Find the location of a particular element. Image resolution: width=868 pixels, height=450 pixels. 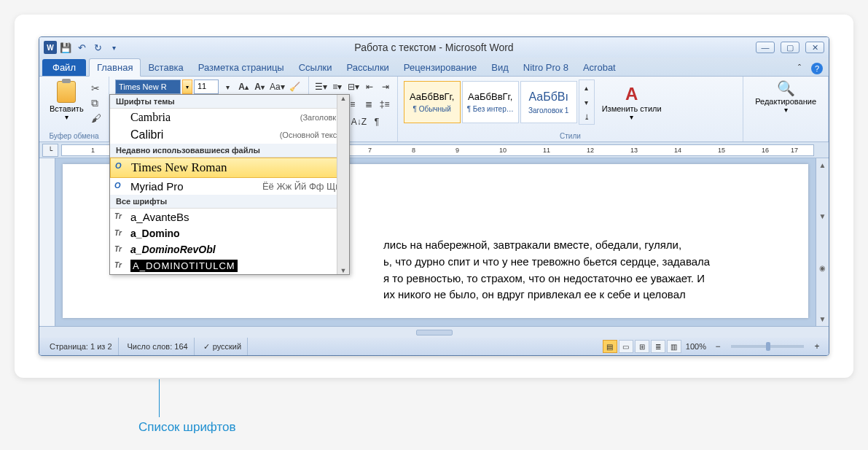

sort-icon: A↓Z is located at coordinates (359, 122).